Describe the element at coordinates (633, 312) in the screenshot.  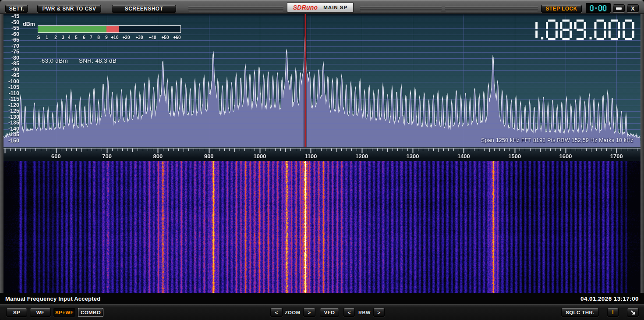
I see `resize-corner-button` at that location.